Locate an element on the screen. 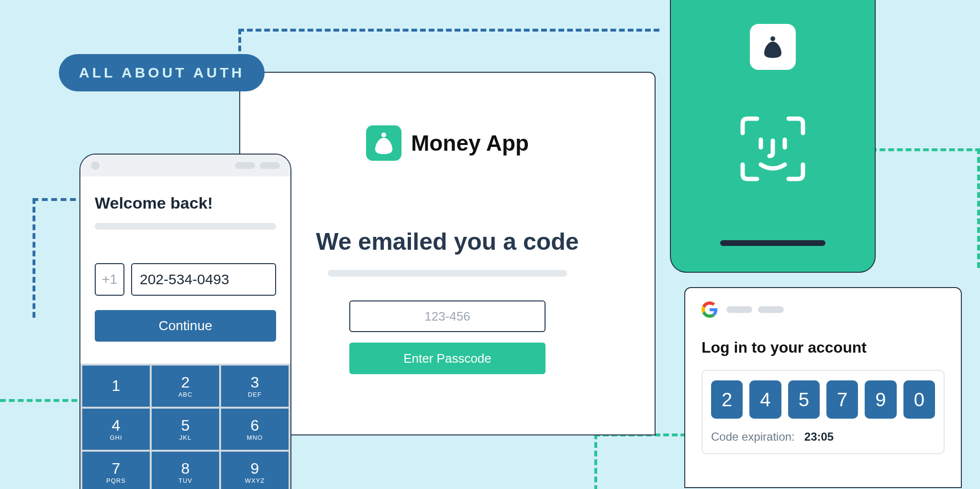  key-letters: ABC is located at coordinates (186, 394).